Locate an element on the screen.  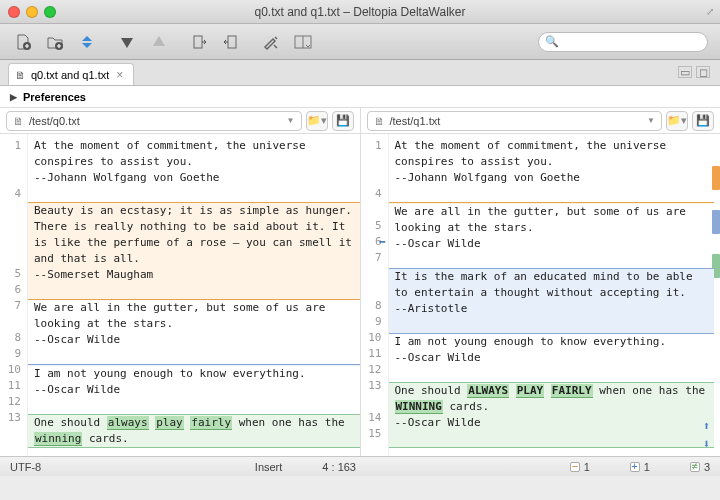
zoom-window-button is located at coordinates (50, 12).